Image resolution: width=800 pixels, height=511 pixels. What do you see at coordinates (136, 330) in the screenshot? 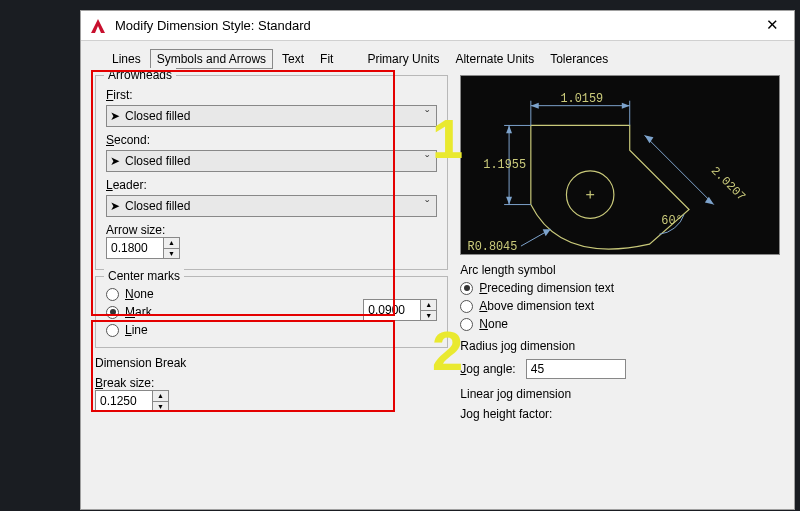
I see `center-line-label: Line` at bounding box center [136, 330].